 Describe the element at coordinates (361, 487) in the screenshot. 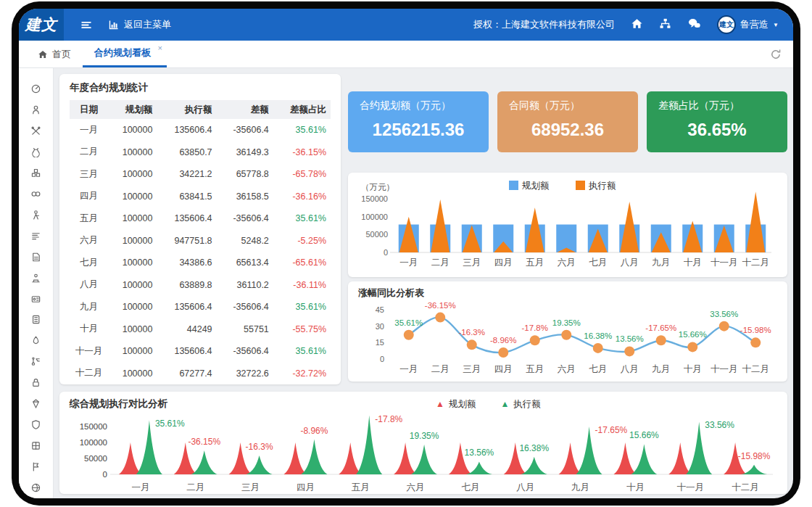

I see `svg-text: 五月` at that location.